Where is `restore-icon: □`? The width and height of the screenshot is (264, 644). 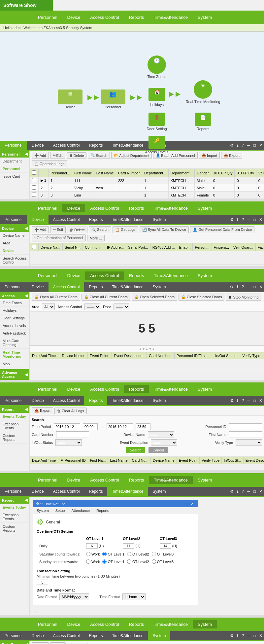 restore-icon: □ is located at coordinates (255, 145).